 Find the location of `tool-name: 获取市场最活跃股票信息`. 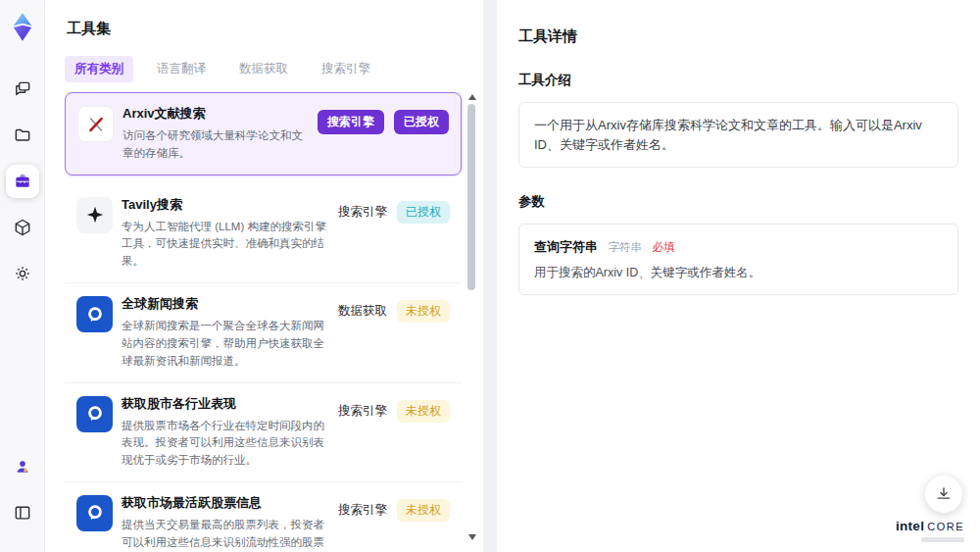

tool-name: 获取市场最活跃股票信息 is located at coordinates (225, 503).